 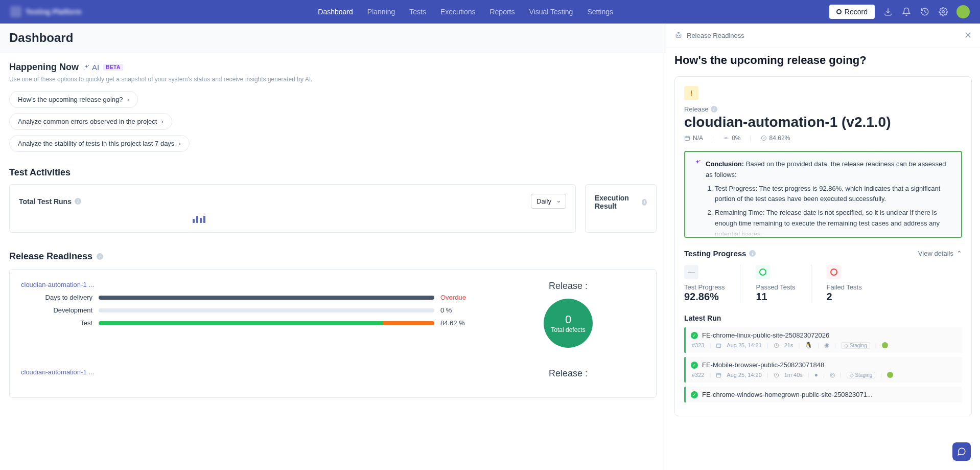 I want to click on prompt-test-stability: Analyze the stability of tests in this p…, so click(x=99, y=143).